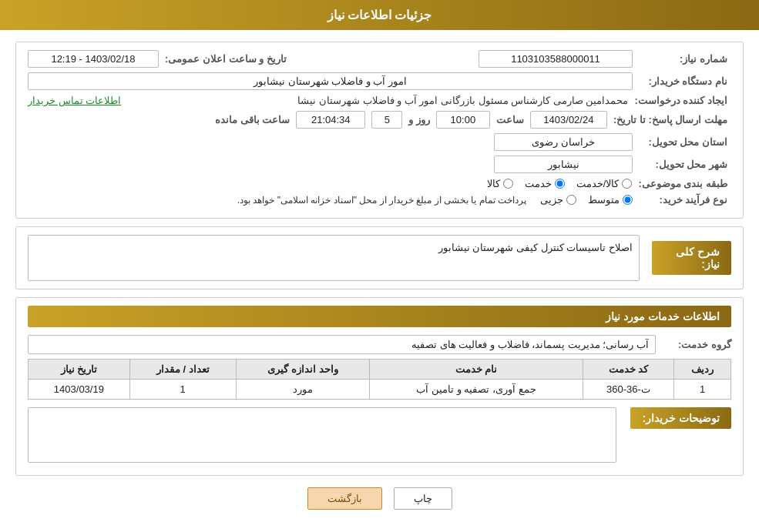  I want to click on city-value: نیشابور, so click(563, 165).